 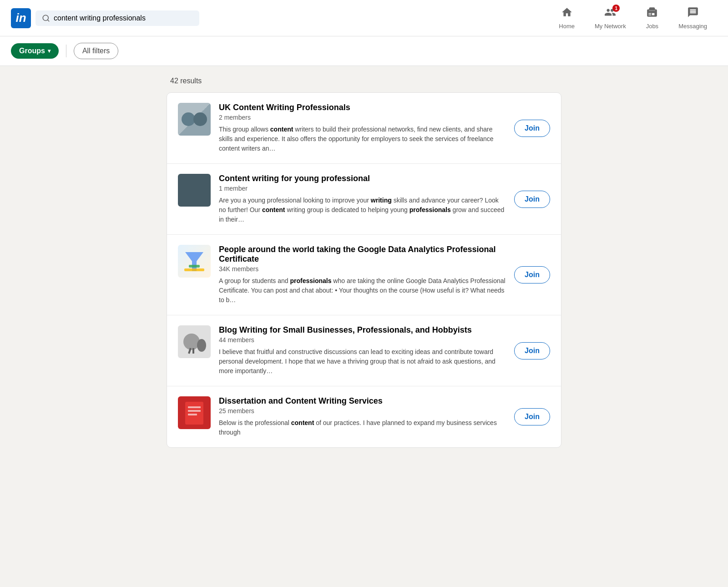 I want to click on all-filters-label: All filters, so click(x=96, y=51).